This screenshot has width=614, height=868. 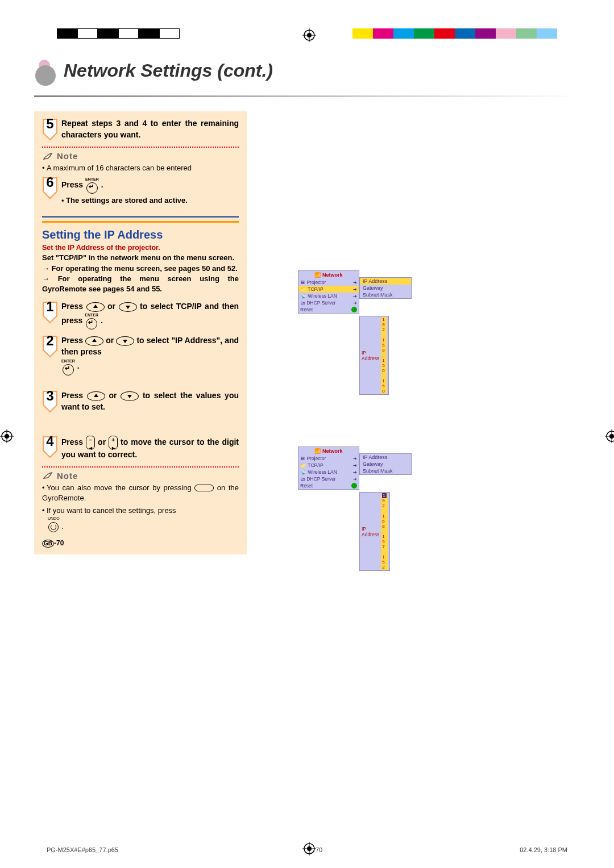 I want to click on step-3-text: Press or to select the values you want t…, so click(x=150, y=401).